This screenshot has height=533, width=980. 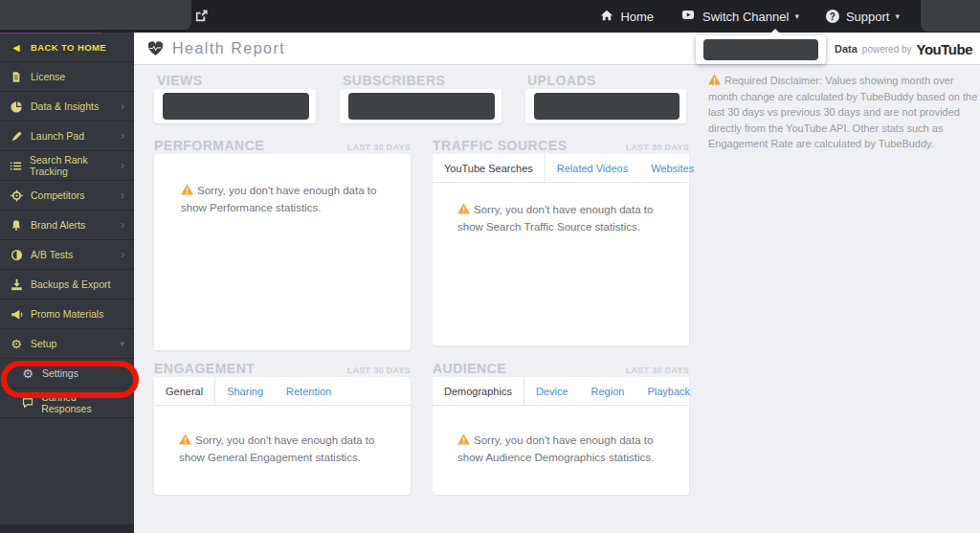 What do you see at coordinates (740, 16) in the screenshot?
I see `switch-channel-menu-item: Switch Channel ▾` at bounding box center [740, 16].